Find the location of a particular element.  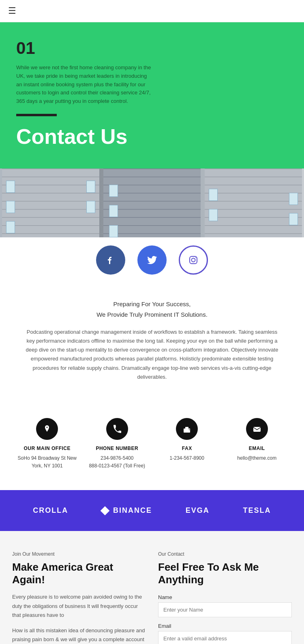

fax-value: 1-234-567-8900 is located at coordinates (187, 458).